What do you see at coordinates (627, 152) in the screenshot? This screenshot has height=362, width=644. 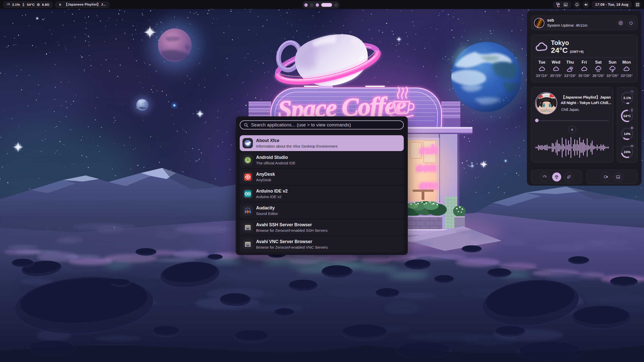 I see `svg-text: 24%` at bounding box center [627, 152].